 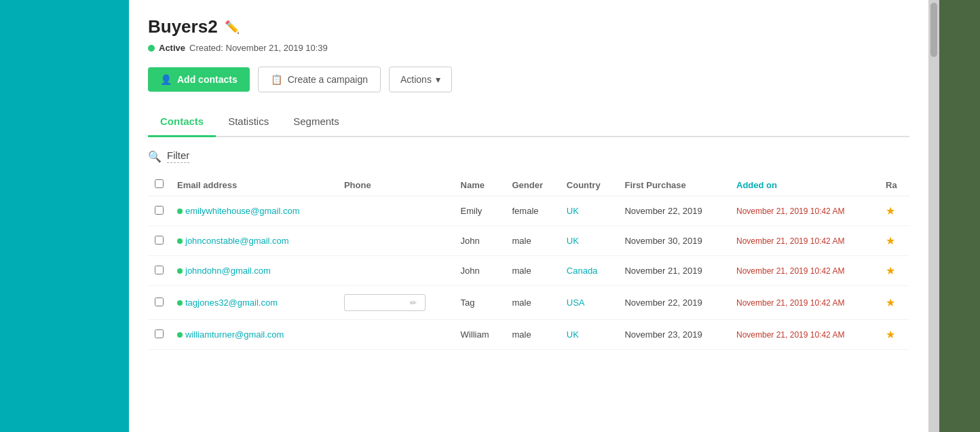 What do you see at coordinates (228, 270) in the screenshot?
I see `email-link: johndohn@gmail.com` at bounding box center [228, 270].